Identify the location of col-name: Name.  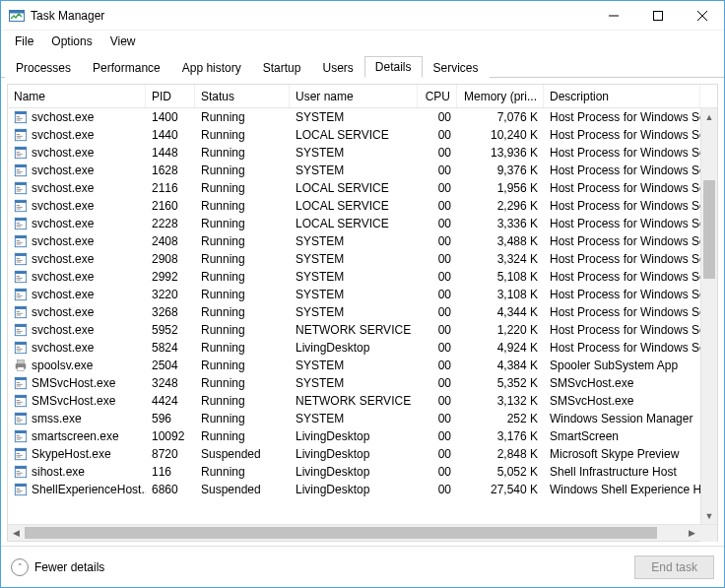
(77, 97).